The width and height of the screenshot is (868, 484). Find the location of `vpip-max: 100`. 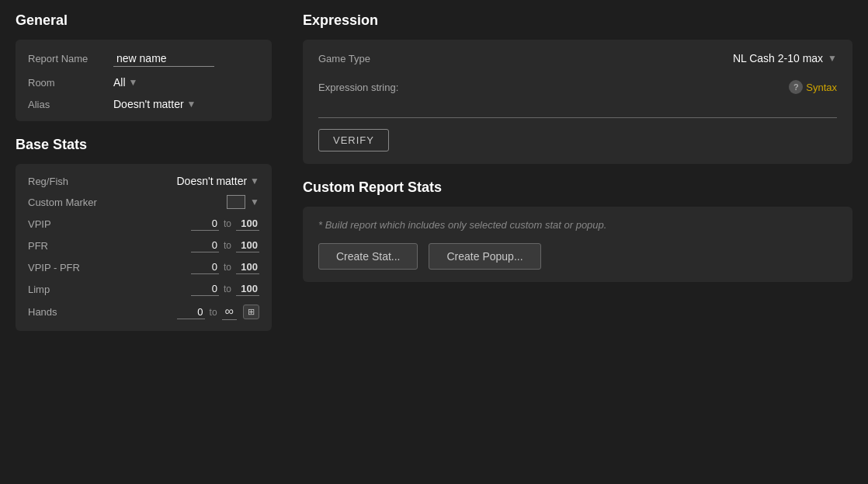

vpip-max: 100 is located at coordinates (248, 224).